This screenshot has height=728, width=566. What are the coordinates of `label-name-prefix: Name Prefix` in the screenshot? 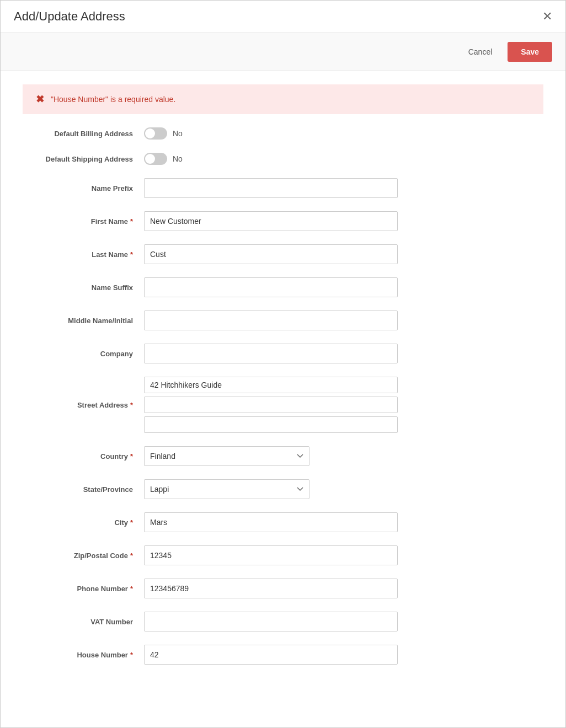 It's located at (83, 189).